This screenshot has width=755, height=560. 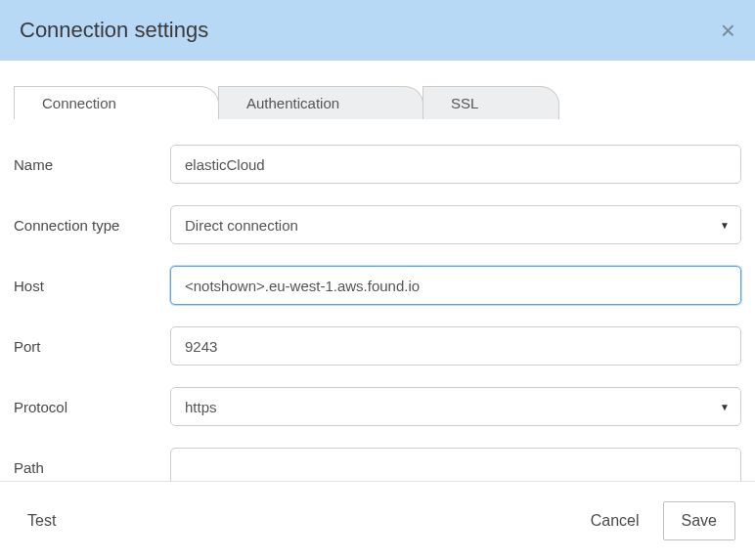 What do you see at coordinates (456, 164) in the screenshot?
I see `name-field` at bounding box center [456, 164].